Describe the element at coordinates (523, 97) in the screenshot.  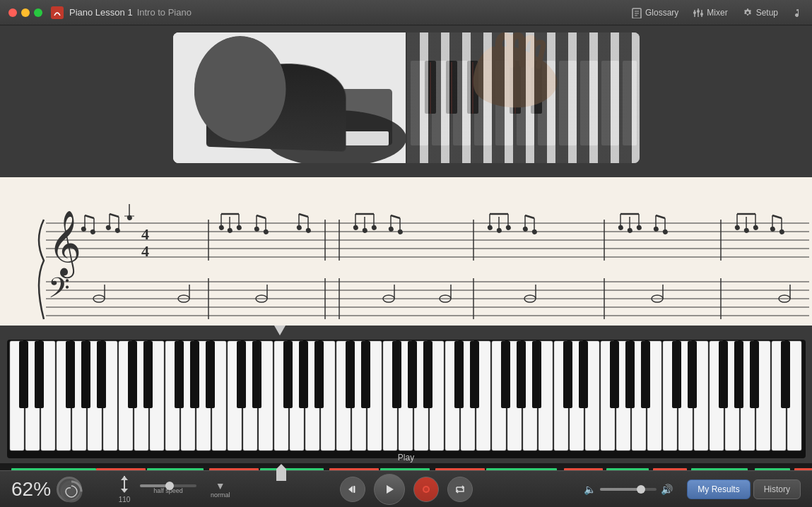
I see `video-thumbnail-right` at that location.